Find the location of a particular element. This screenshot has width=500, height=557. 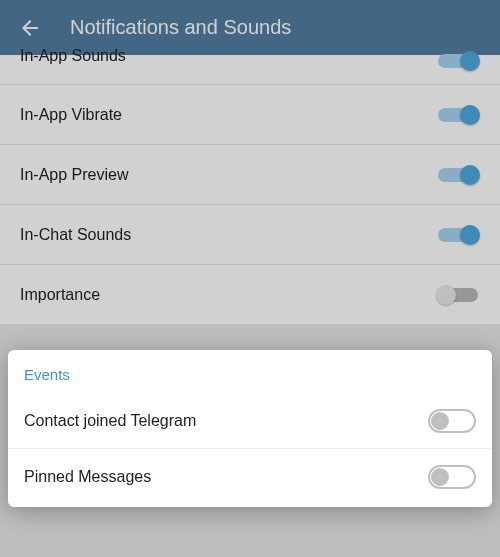

event-row: Contact joined Telegram is located at coordinates (250, 421).